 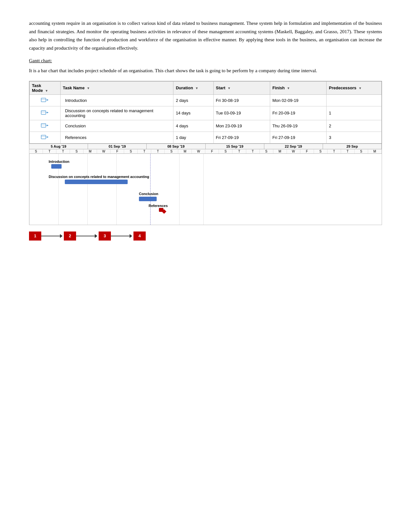 What do you see at coordinates (354, 126) in the screenshot?
I see `predecessors-cell: 2` at bounding box center [354, 126].